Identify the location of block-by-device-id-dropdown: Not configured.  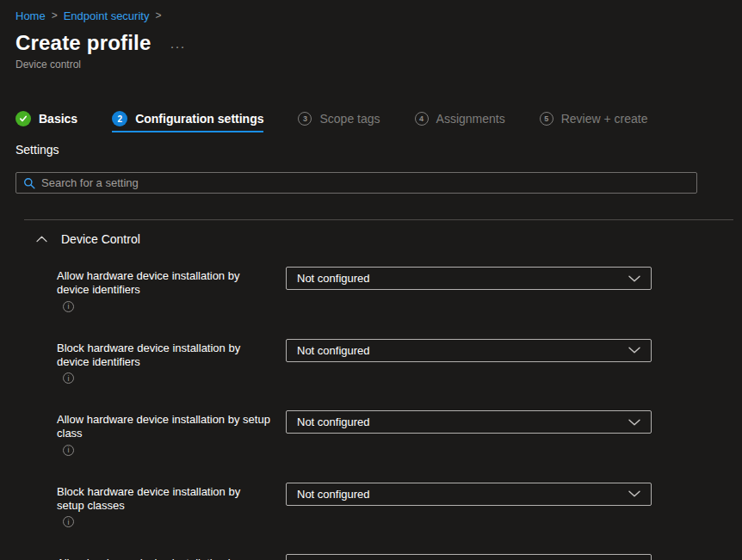
(468, 351).